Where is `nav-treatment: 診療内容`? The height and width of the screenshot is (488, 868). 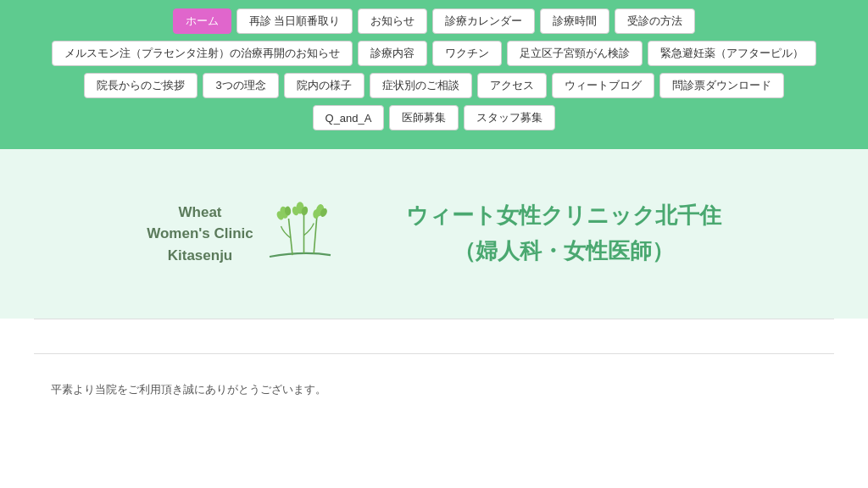 nav-treatment: 診療内容 is located at coordinates (392, 53).